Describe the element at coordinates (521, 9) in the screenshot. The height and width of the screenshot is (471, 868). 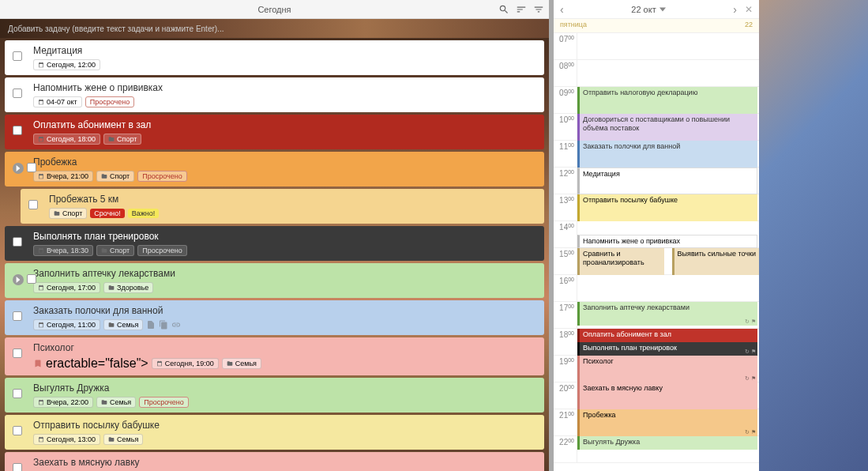
I see `sort-icon` at that location.